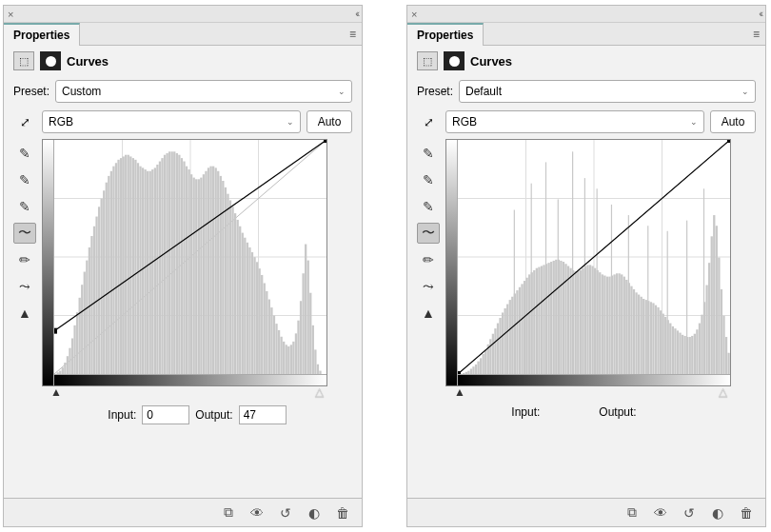 This screenshot has height=532, width=771. Describe the element at coordinates (49, 263) in the screenshot. I see `output-gradient` at that location.